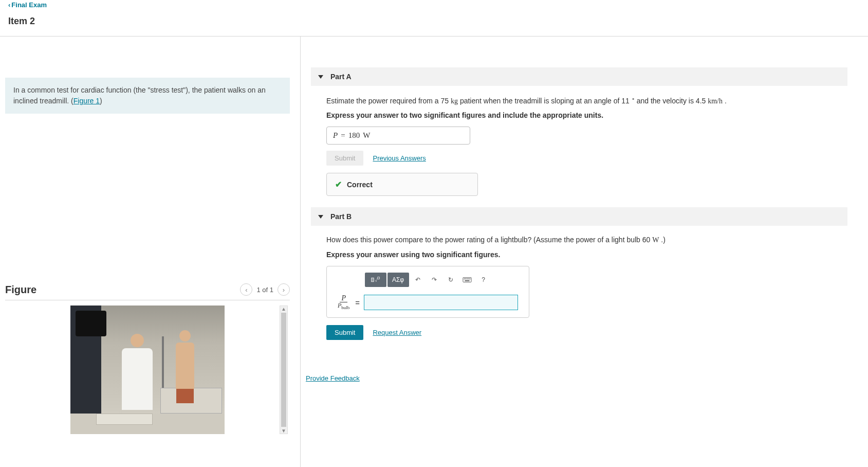 The image size is (868, 467). What do you see at coordinates (284, 431) in the screenshot?
I see `scroll-down-icon: ▼` at bounding box center [284, 431].